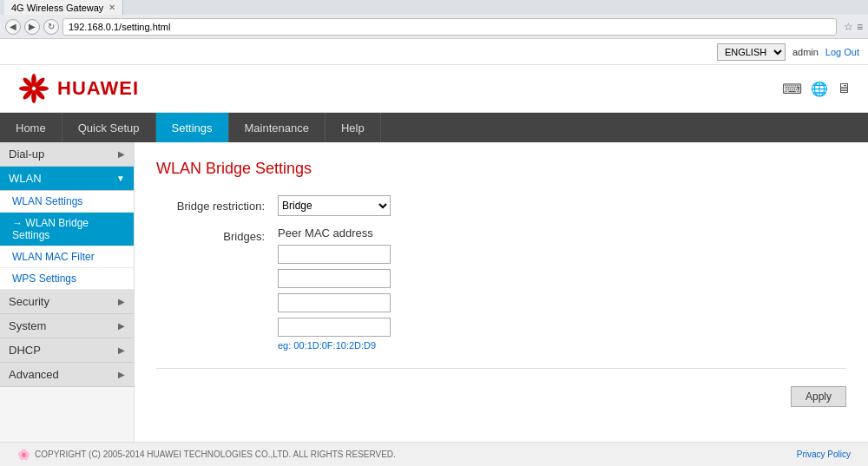 This screenshot has width=868, height=466. What do you see at coordinates (806, 52) in the screenshot?
I see `admin-label: admin` at bounding box center [806, 52].